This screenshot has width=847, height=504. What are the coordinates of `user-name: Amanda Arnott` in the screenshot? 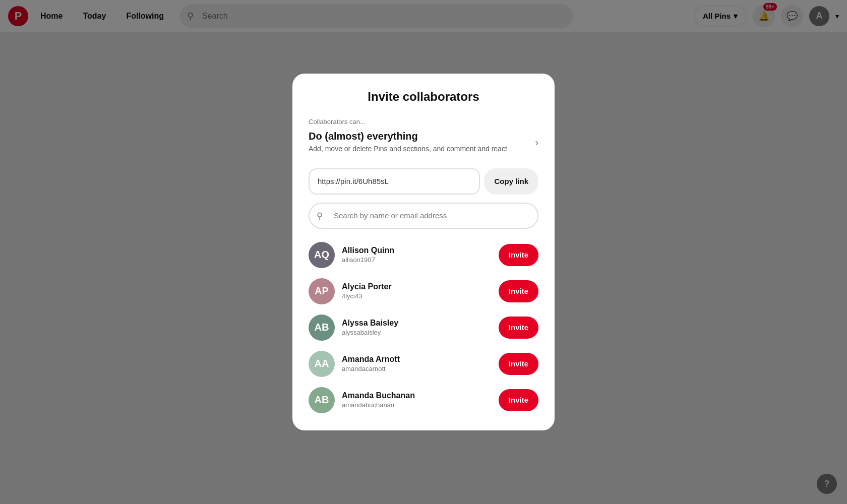 It's located at (416, 359).